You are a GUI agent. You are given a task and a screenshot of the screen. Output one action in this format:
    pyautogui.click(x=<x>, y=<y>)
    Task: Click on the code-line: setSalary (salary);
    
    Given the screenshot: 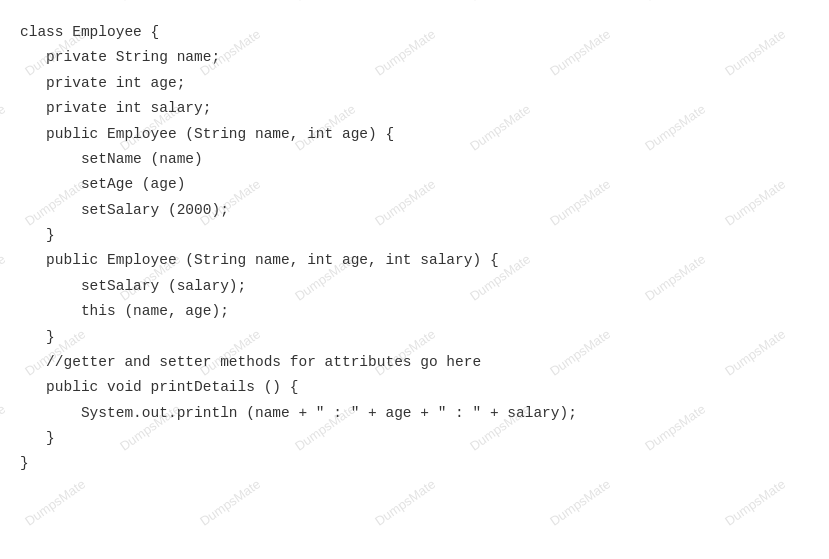 What is the action you would take?
    pyautogui.click(x=414, y=286)
    